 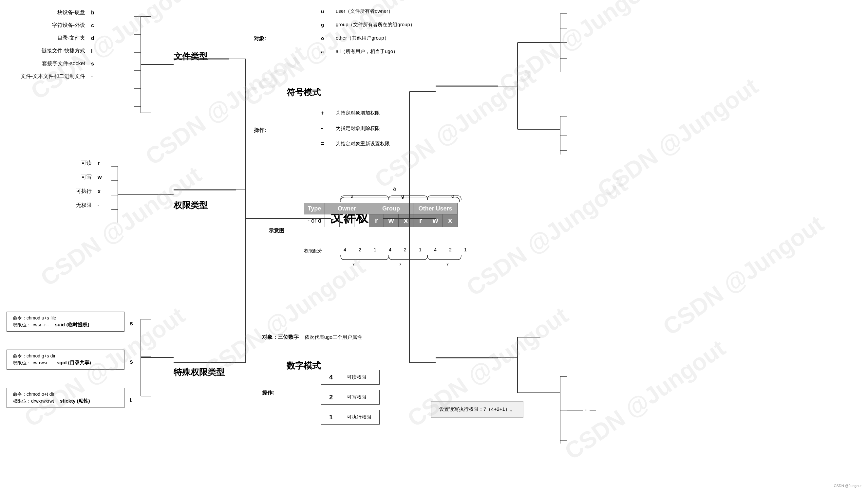 What do you see at coordinates (375, 250) in the screenshot?
I see `num-1-1: 1` at bounding box center [375, 250].